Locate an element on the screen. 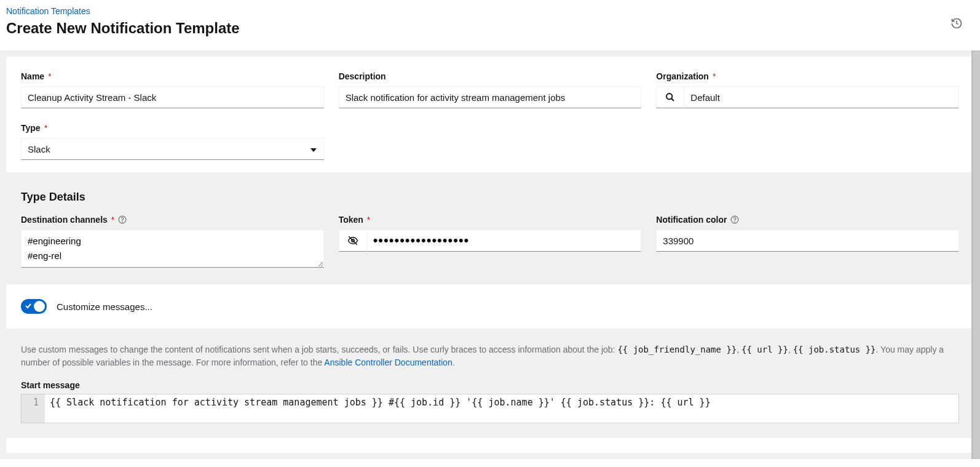 This screenshot has height=467, width=980. token-label: Token is located at coordinates (351, 220).